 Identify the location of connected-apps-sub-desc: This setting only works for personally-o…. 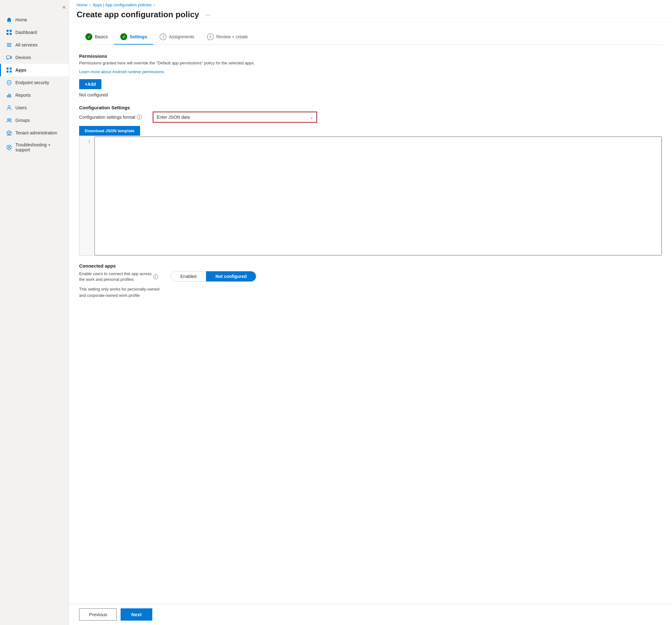
(123, 292).